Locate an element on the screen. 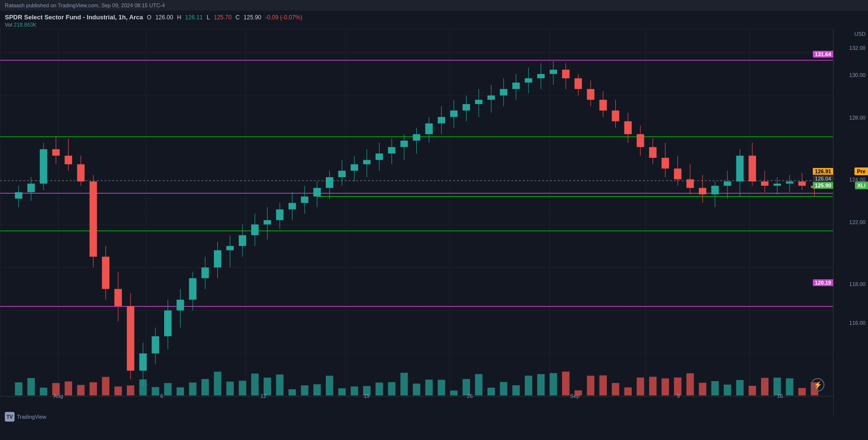 The width and height of the screenshot is (868, 440). vol-value: 218.863K is located at coordinates (25, 25).